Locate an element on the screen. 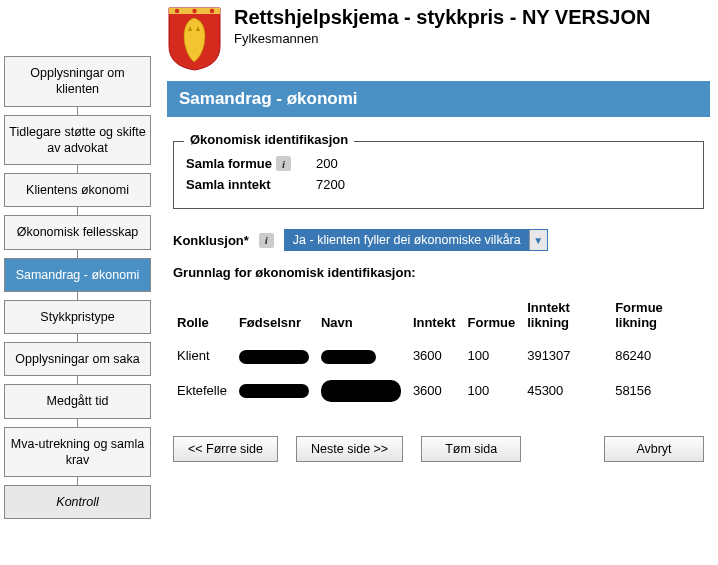 The width and height of the screenshot is (718, 565). nav-opplysningar-klienten: Opplysningar om klienten is located at coordinates (78, 82).